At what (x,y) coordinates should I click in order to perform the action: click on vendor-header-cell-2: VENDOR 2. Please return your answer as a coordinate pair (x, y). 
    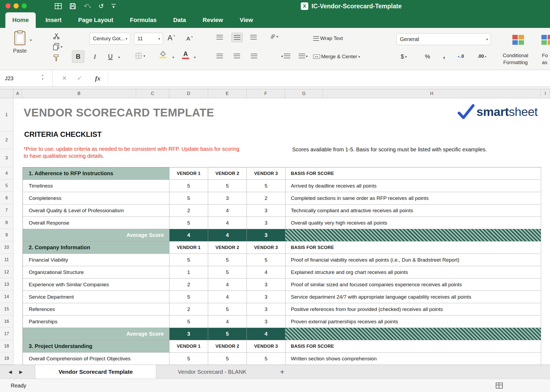
    Looking at the image, I should click on (227, 174).